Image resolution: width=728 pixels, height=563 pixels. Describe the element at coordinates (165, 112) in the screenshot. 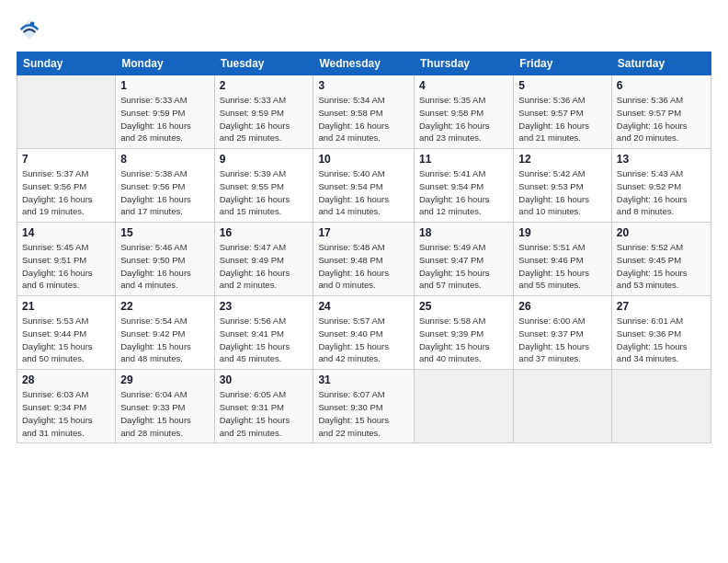

I see `calendar-cell: 1Sunrise: 5:33 AM Sunset: 9:59 PM Daylig…` at that location.